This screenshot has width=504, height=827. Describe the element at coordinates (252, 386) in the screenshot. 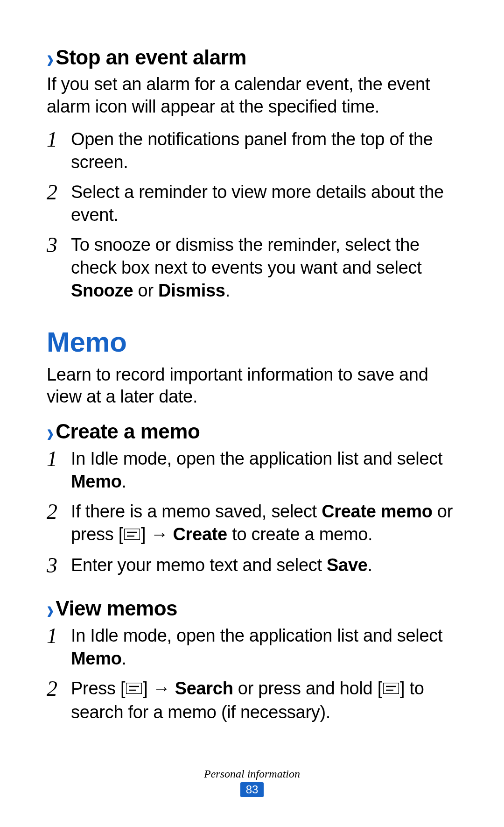

I see `intro-memo: Learn to record important information to…` at that location.